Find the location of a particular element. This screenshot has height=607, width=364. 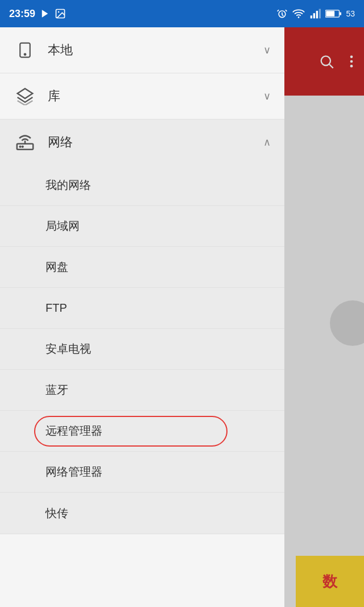

battery-pct: 53 is located at coordinates (350, 14).